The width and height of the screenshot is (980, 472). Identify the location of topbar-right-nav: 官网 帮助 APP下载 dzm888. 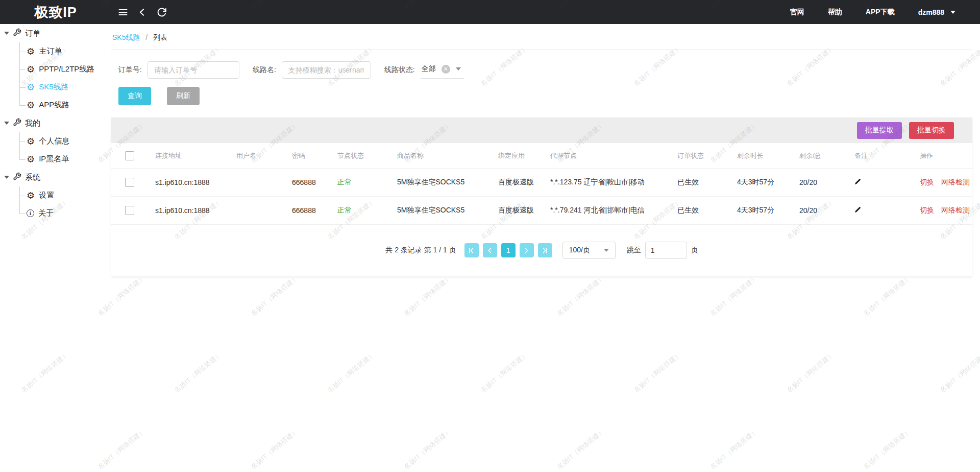
(885, 12).